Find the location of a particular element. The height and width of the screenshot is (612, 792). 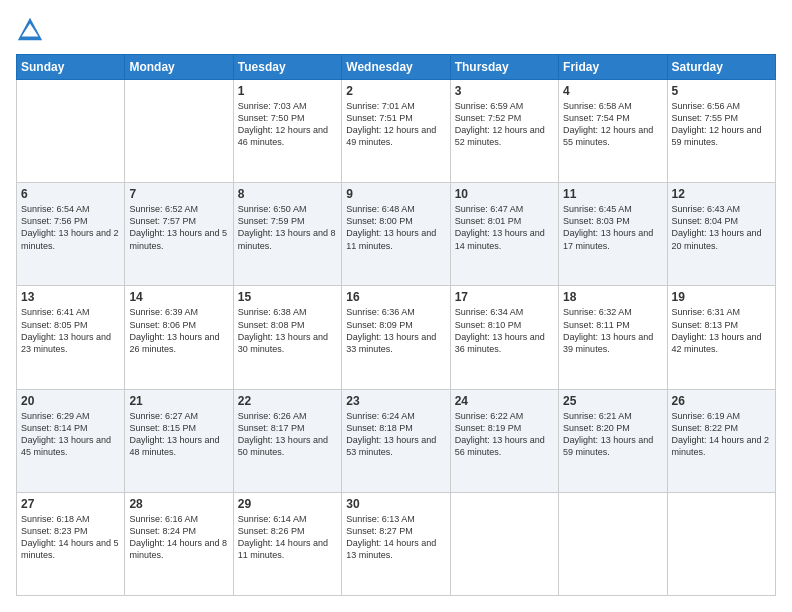

cell-daylight: Daylight: 13 hours and 45 minutes. is located at coordinates (66, 446).